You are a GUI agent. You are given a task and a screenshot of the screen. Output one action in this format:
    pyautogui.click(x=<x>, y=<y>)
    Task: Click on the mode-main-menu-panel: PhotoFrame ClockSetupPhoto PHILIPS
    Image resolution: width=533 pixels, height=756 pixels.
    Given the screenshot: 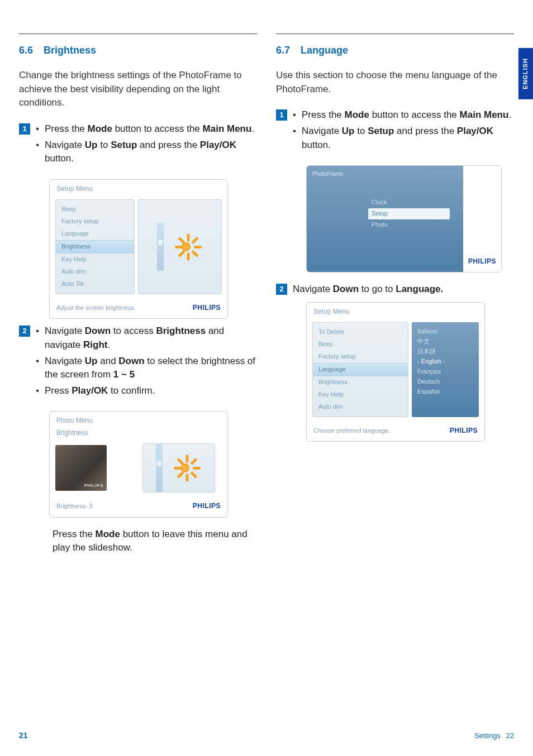 What is the action you would take?
    pyautogui.click(x=404, y=219)
    